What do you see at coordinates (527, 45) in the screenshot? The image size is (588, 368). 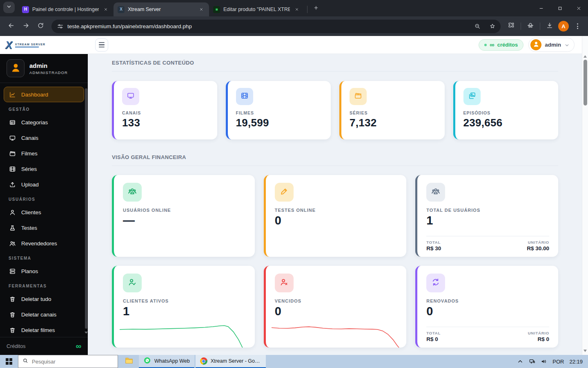 I see `header-right: ∞ créditos admin` at bounding box center [527, 45].